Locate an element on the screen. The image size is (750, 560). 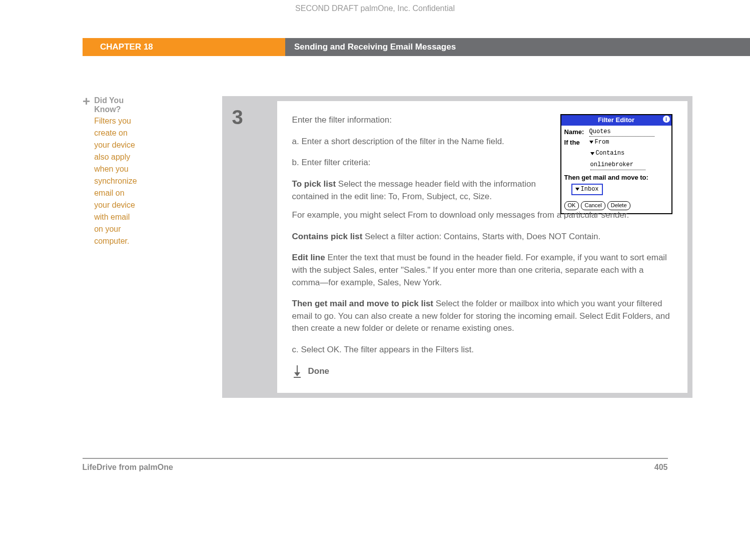
fe-value: onlinebroker is located at coordinates (618, 165).